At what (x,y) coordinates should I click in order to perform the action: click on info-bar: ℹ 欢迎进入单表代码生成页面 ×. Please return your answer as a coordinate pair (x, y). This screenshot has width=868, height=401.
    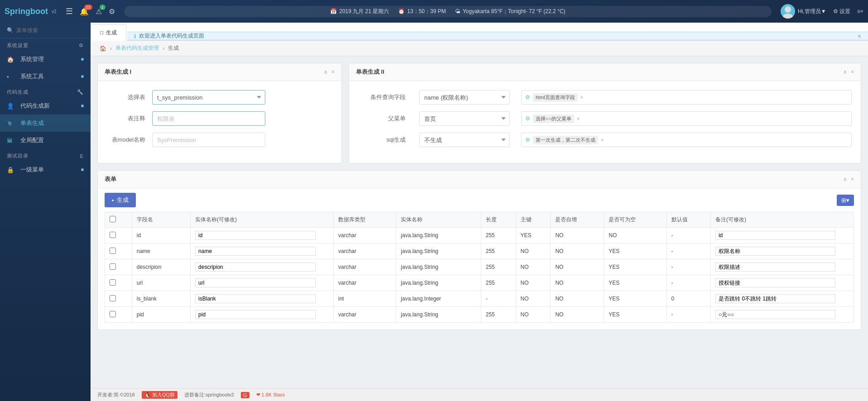
    Looking at the image, I should click on (498, 36).